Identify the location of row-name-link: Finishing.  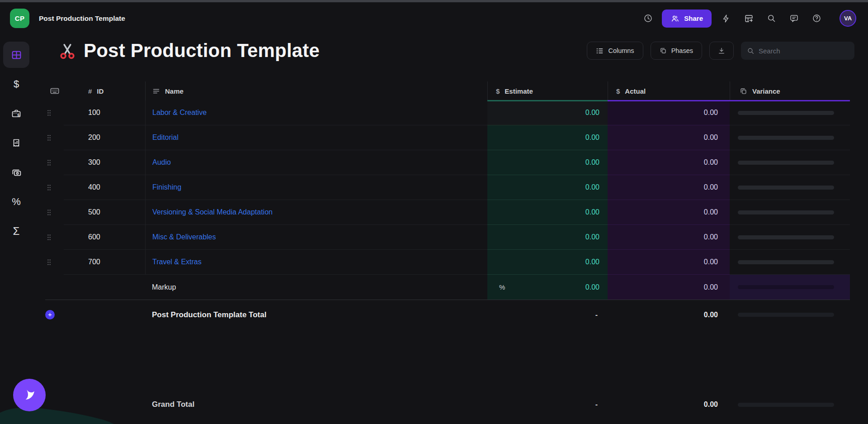
(316, 187).